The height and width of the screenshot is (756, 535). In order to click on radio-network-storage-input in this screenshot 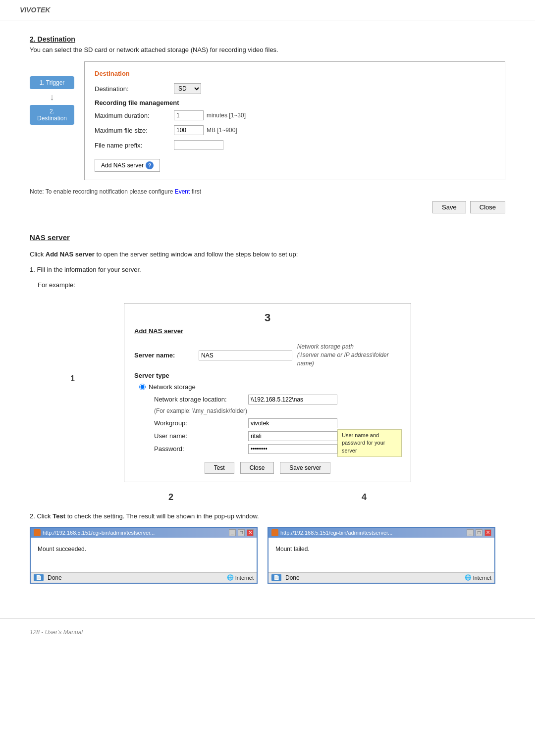, I will do `click(143, 387)`.